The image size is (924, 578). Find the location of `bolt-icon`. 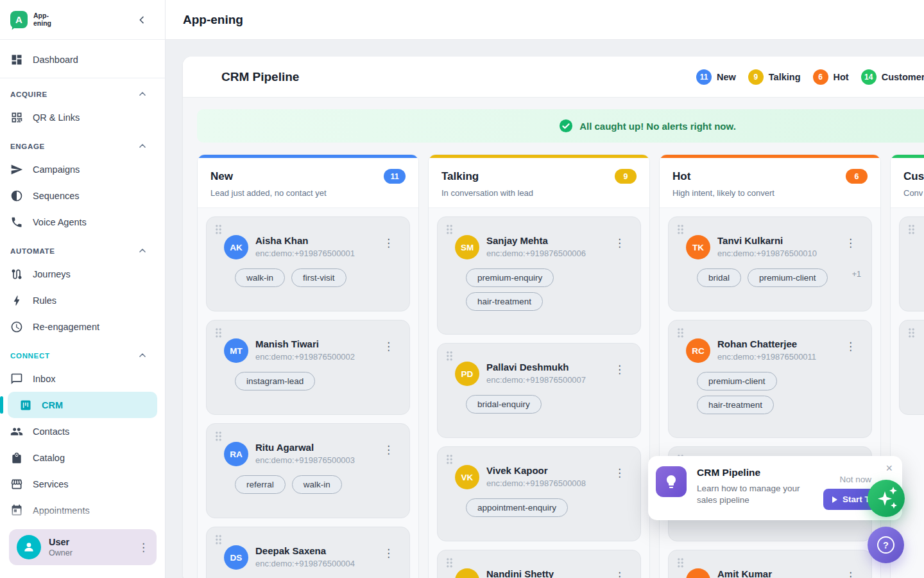

bolt-icon is located at coordinates (17, 301).